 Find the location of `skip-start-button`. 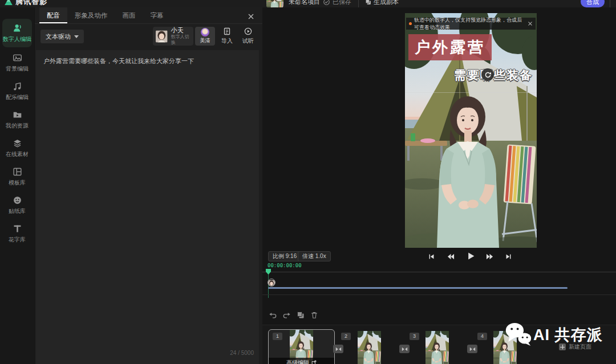

skip-start-button is located at coordinates (431, 256).